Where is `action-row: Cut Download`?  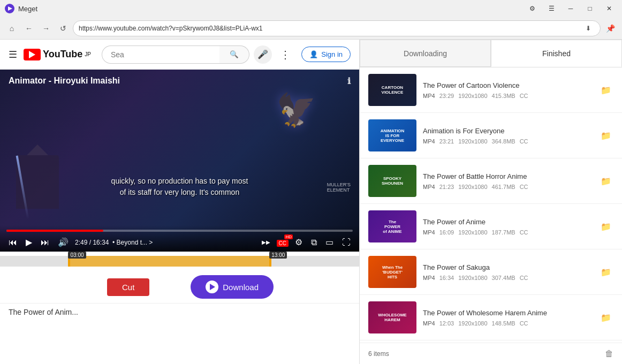
action-row: Cut Download is located at coordinates (180, 287).